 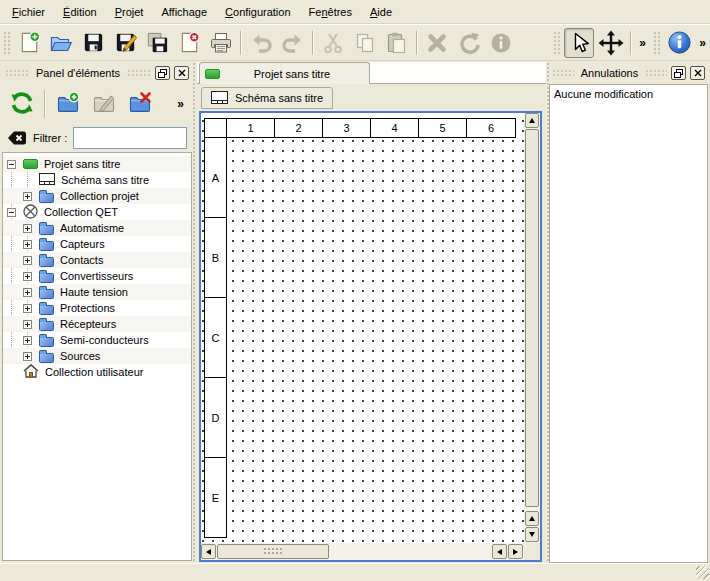 What do you see at coordinates (611, 43) in the screenshot?
I see `move-tool-button` at bounding box center [611, 43].